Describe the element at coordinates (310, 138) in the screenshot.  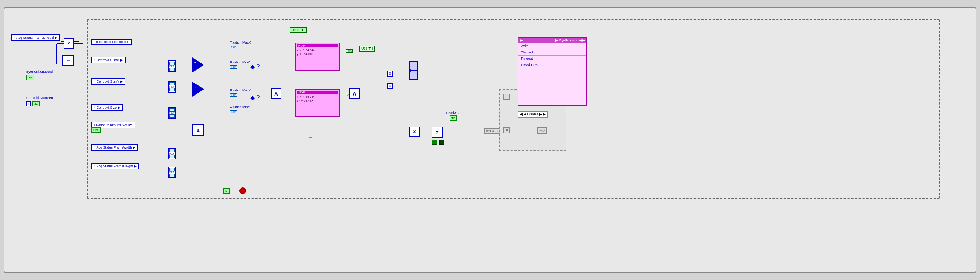
I see `cursor-cross: +` at that location.